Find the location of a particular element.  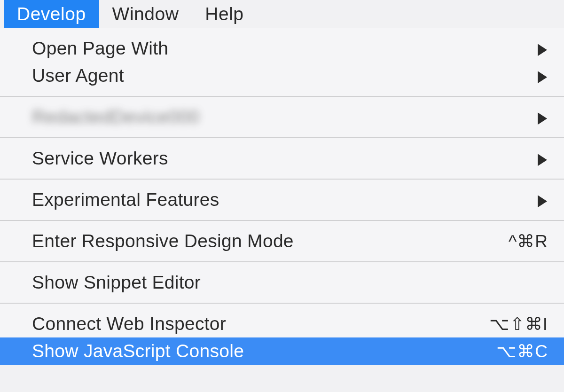

menu-item-label: RedactedDevice000 is located at coordinates (116, 117).